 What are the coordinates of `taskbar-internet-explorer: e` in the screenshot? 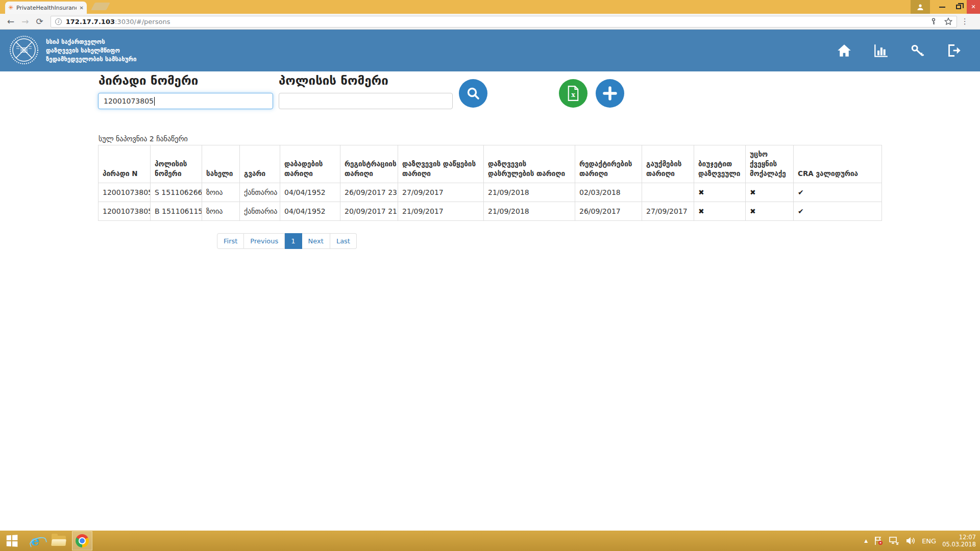 It's located at (35, 541).